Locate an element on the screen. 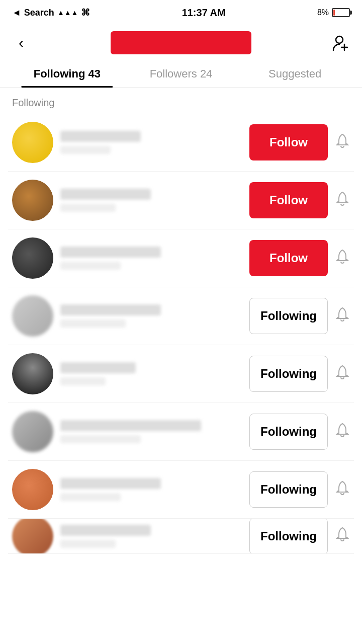 The height and width of the screenshot is (644, 362). status-bar: ◄ Search ▲▲▲ ⌘ 11:37 AM 8% is located at coordinates (181, 13).